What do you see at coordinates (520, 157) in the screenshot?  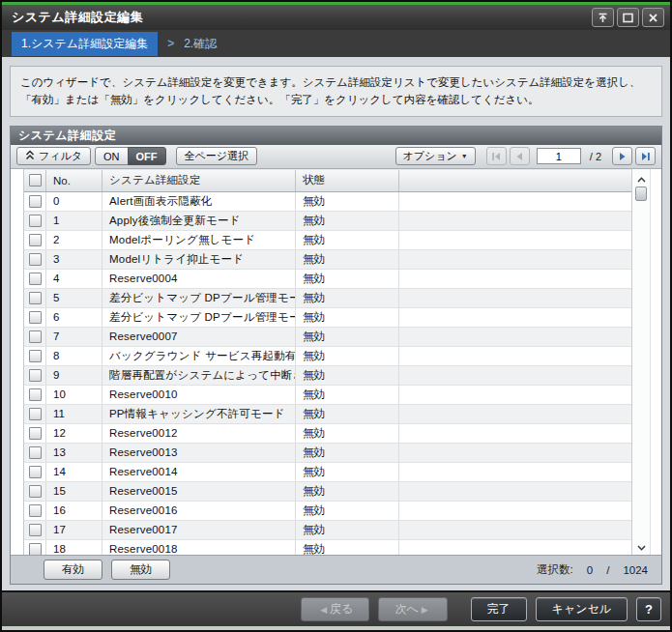 I see `prev-page-button` at bounding box center [520, 157].